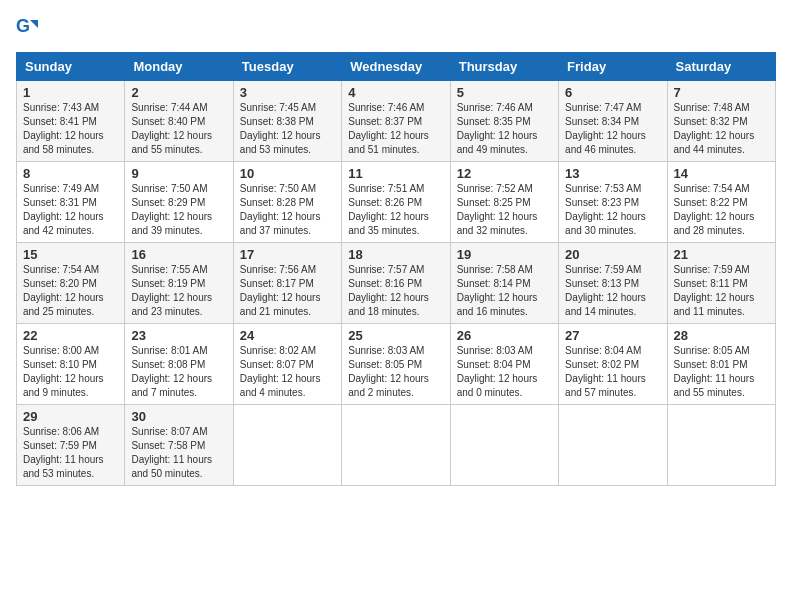 This screenshot has width=792, height=612. What do you see at coordinates (64, 210) in the screenshot?
I see `day-info: Sunrise: 7:49 AMSunset: 8:31 PMDaylight:…` at bounding box center [64, 210].